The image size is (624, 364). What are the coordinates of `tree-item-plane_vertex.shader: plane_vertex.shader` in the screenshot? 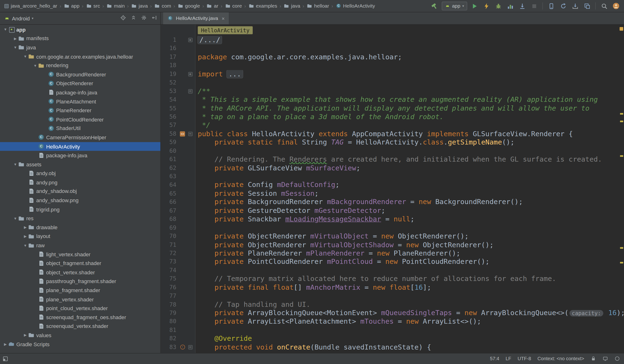 It's located at (80, 300).